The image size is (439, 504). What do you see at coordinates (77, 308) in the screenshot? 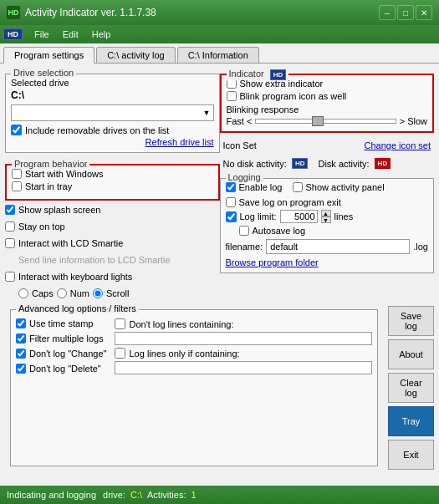
I see `advanced-log-label: Advanced log options / filters` at bounding box center [77, 308].